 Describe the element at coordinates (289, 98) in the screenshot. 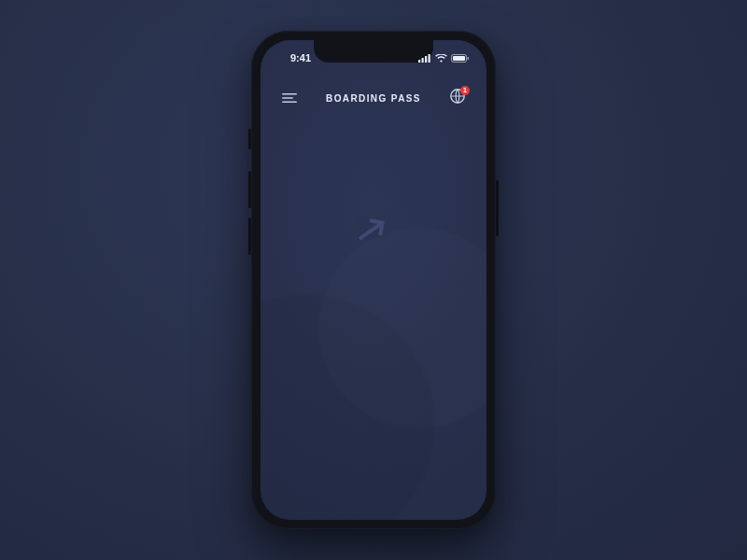

I see `menu-button` at that location.